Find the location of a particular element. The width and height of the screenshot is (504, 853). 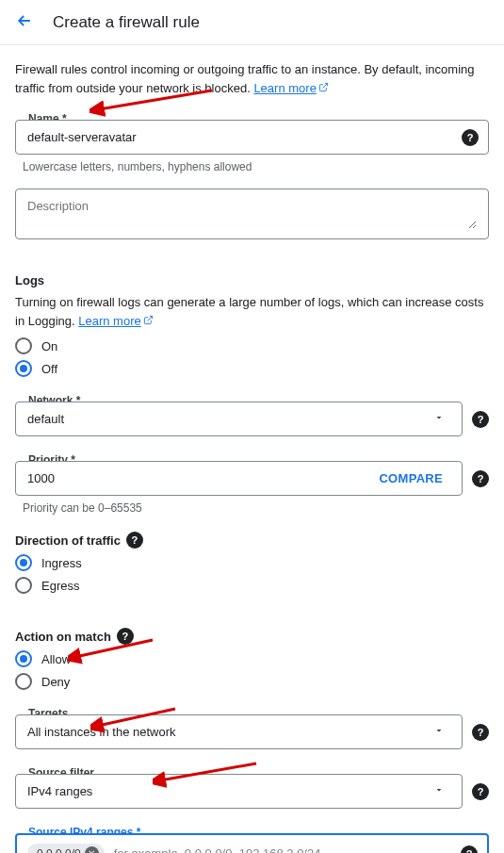

page-title: Create a firewall rule is located at coordinates (126, 23).